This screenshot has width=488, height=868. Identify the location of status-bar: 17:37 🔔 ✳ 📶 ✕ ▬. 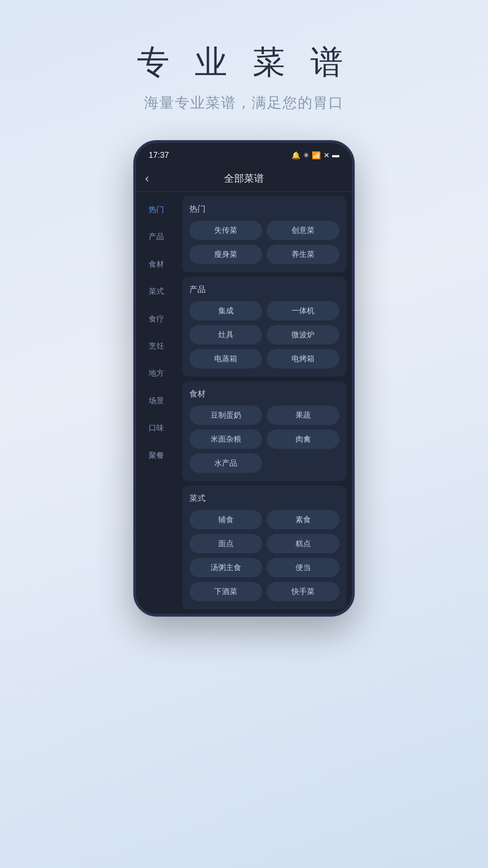
(244, 154).